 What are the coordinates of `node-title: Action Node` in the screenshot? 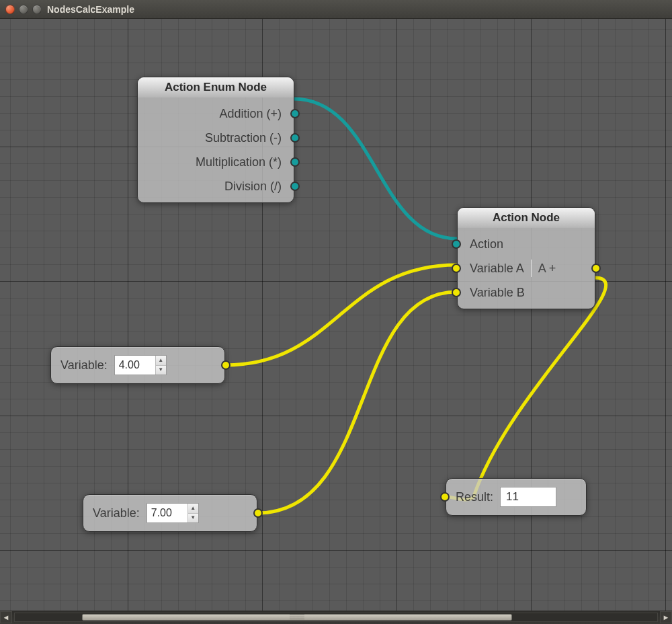 It's located at (526, 218).